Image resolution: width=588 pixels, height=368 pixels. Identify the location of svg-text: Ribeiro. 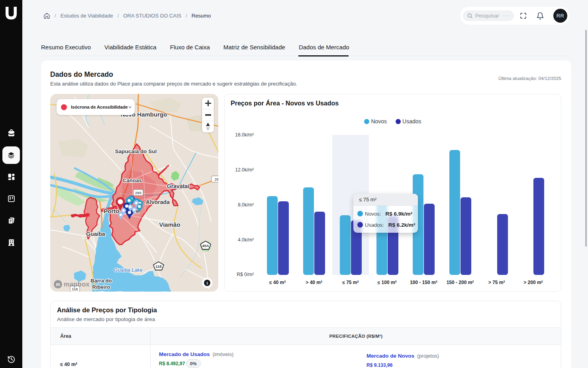
(101, 287).